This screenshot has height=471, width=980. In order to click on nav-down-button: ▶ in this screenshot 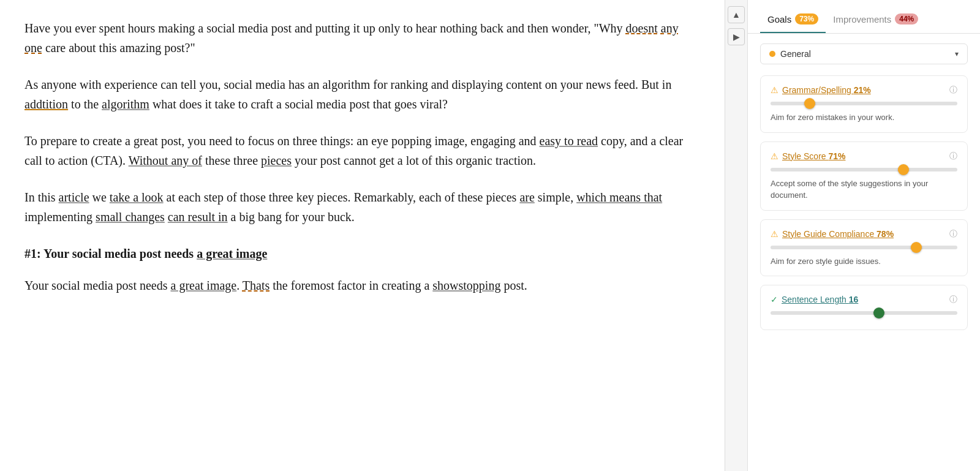, I will do `click(736, 37)`.